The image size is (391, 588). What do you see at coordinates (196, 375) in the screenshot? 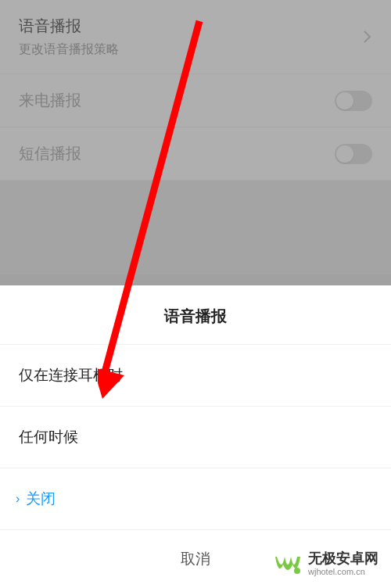
I see `sheet-option-headphones: 仅在连接耳机时` at bounding box center [196, 375].